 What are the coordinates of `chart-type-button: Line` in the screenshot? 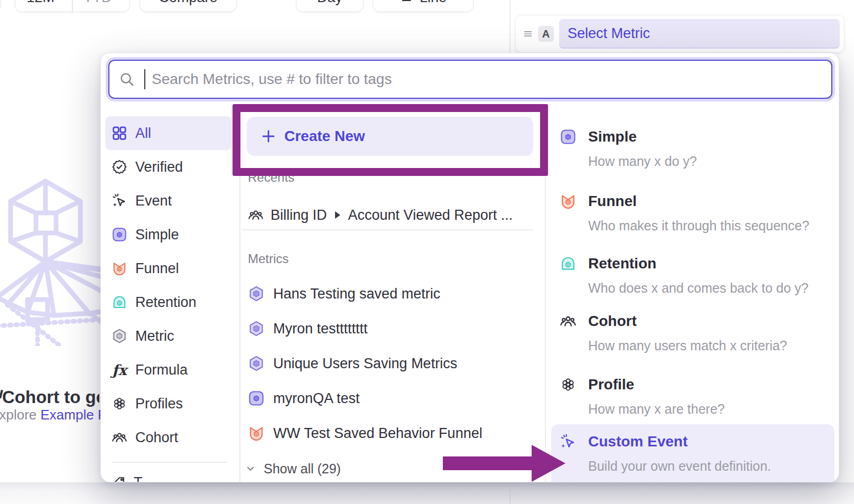 It's located at (423, 6).